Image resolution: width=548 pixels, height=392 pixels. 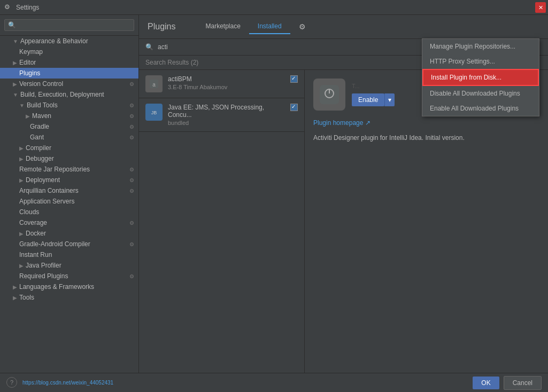 I want to click on sidebar-item-label: Build Tools, so click(x=42, y=105).